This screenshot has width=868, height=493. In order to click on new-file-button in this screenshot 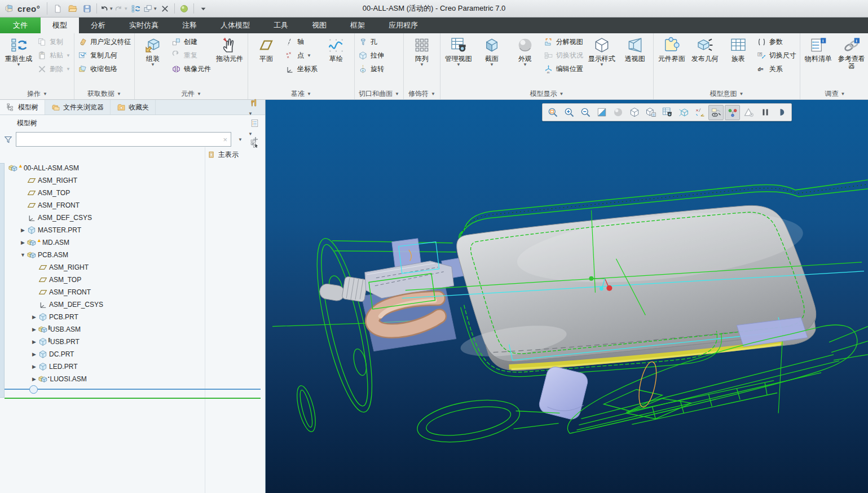, I will do `click(58, 8)`.